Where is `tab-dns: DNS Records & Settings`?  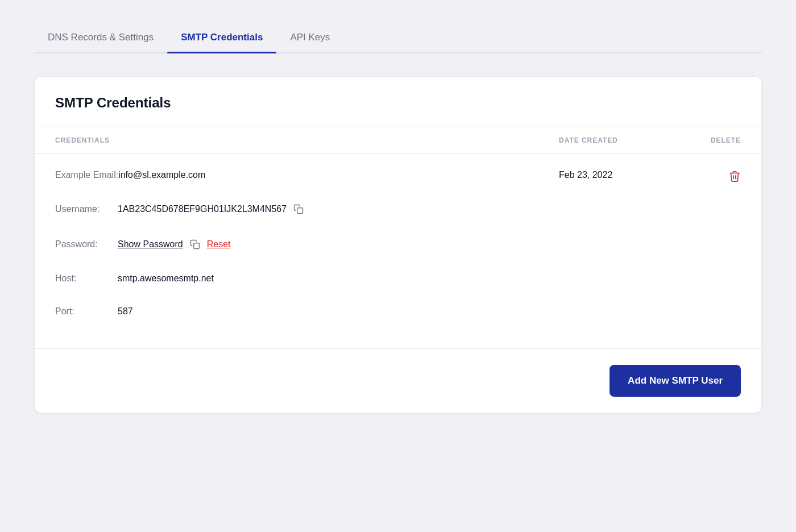 tab-dns: DNS Records & Settings is located at coordinates (101, 38).